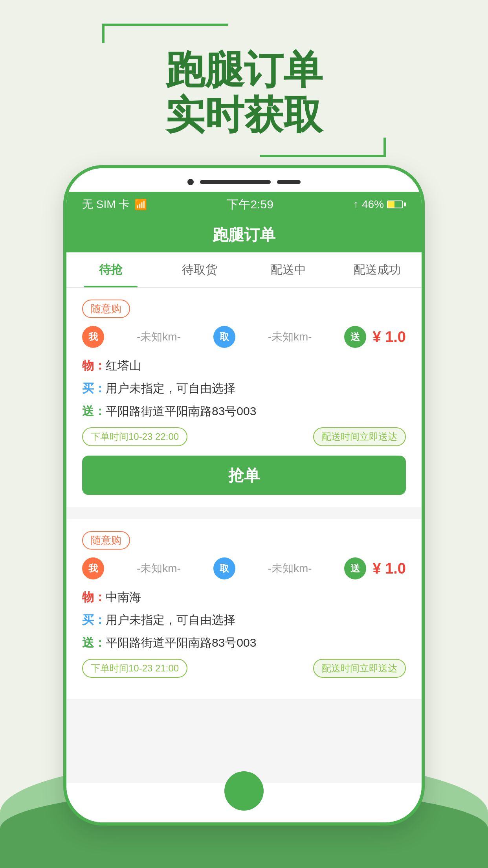  Describe the element at coordinates (323, 147) in the screenshot. I see `bracket-bottom` at that location.